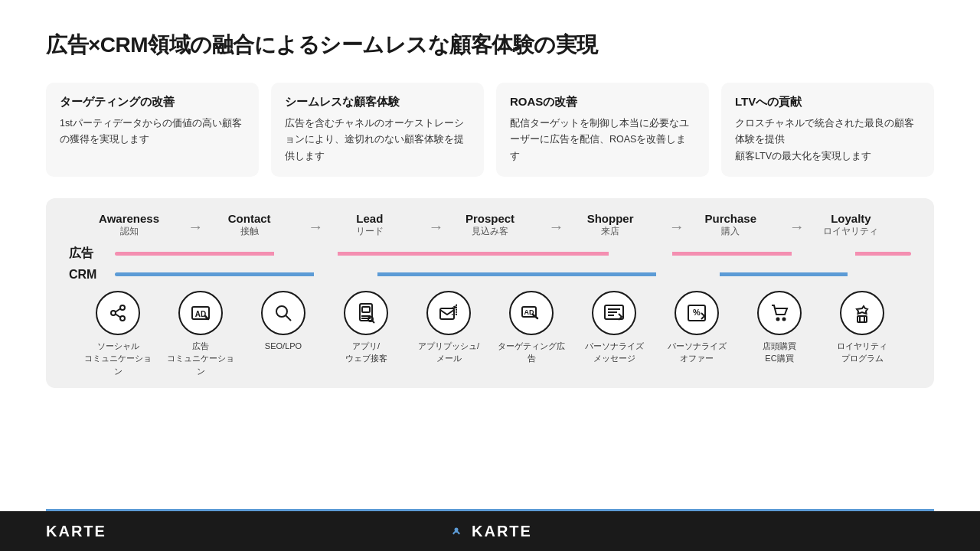  I want to click on icon-personalize-msg-circle, so click(614, 313).